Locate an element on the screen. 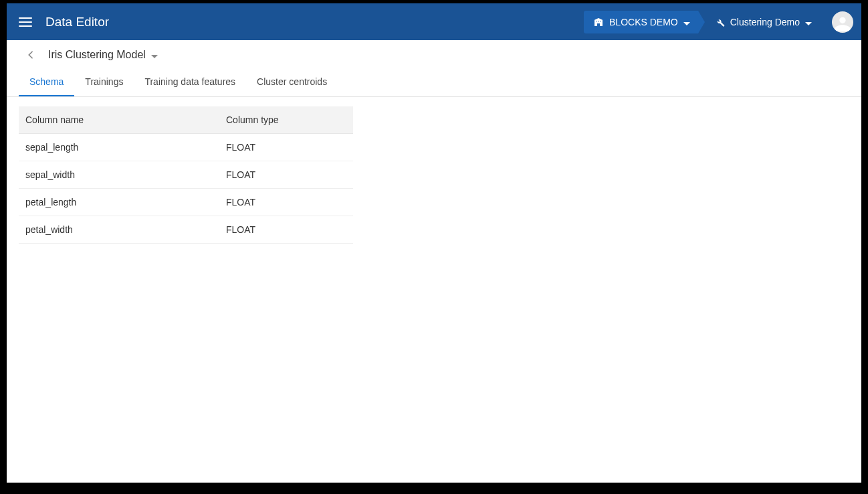 The width and height of the screenshot is (868, 494). tab-cluster-centroids: Cluster centroids is located at coordinates (292, 83).